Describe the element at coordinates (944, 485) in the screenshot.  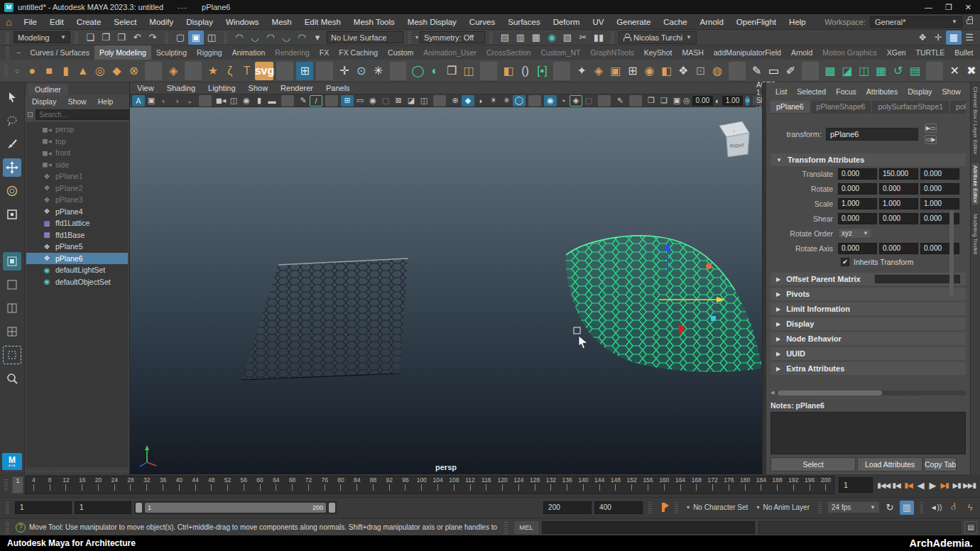
I see `step-forward-key-button: ▶▮` at that location.